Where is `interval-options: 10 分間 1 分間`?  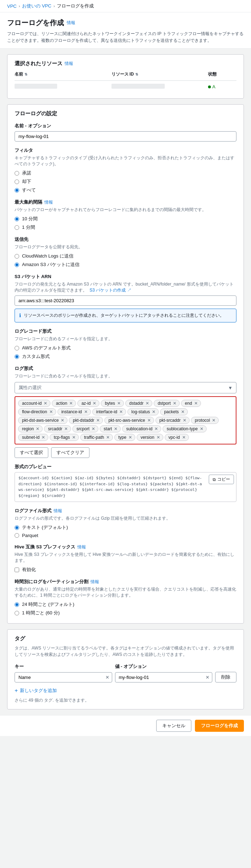 interval-options: 10 分間 1 分間 is located at coordinates (126, 223).